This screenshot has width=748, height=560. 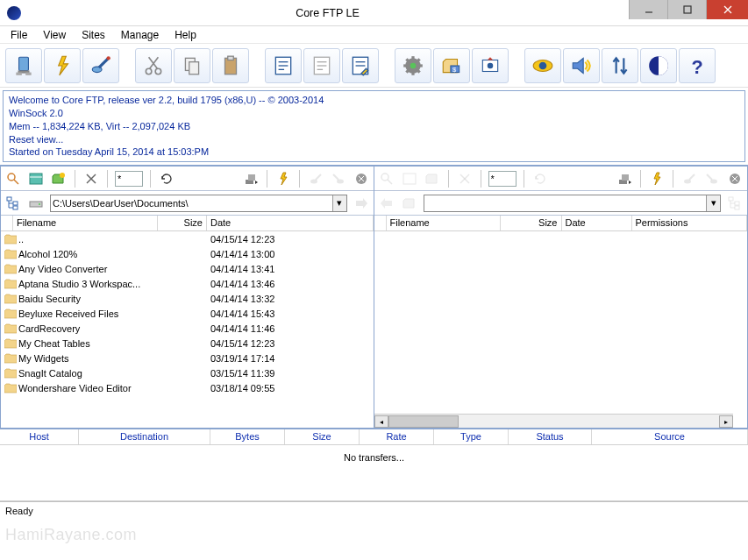 What do you see at coordinates (697, 66) in the screenshot?
I see `help-button: ?` at bounding box center [697, 66].